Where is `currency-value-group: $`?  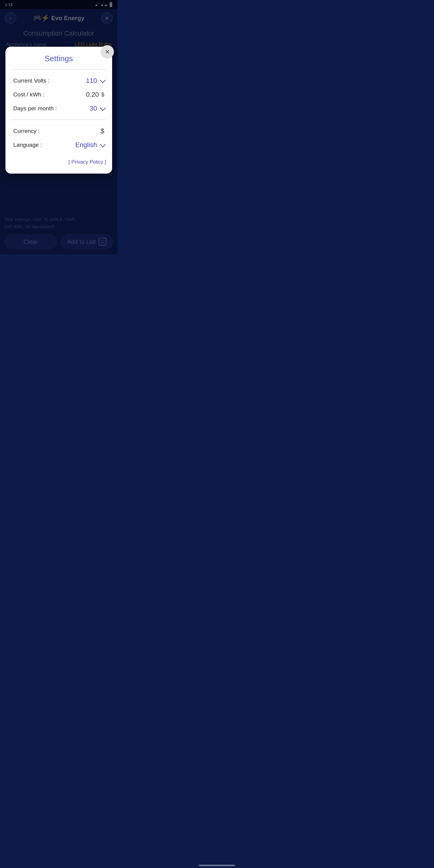
currency-value-group: $ is located at coordinates (102, 131).